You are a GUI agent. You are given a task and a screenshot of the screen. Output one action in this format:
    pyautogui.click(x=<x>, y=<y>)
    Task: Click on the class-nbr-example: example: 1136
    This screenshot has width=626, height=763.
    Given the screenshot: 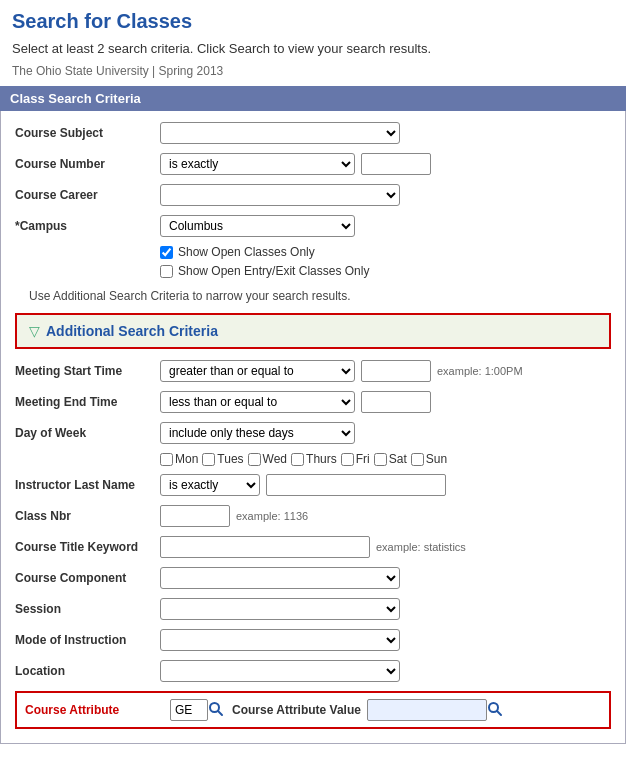 What is the action you would take?
    pyautogui.click(x=272, y=516)
    